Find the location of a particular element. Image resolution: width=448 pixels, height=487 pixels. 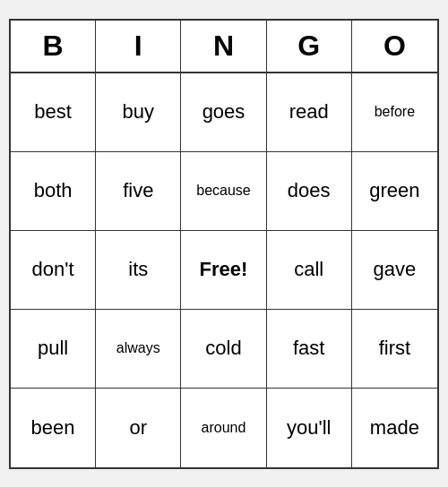

header-letter-n: N is located at coordinates (224, 47).